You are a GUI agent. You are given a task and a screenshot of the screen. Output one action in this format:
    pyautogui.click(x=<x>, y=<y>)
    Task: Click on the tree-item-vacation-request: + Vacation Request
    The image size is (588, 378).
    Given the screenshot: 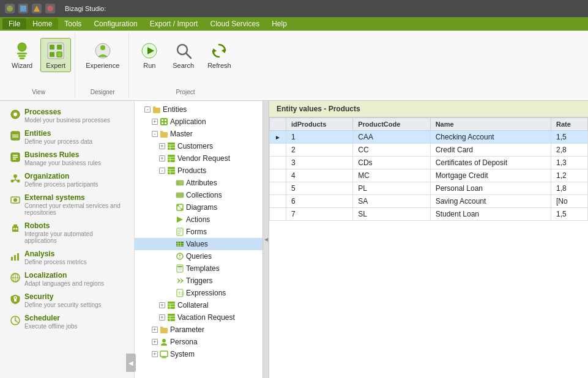 What is the action you would take?
    pyautogui.click(x=198, y=317)
    